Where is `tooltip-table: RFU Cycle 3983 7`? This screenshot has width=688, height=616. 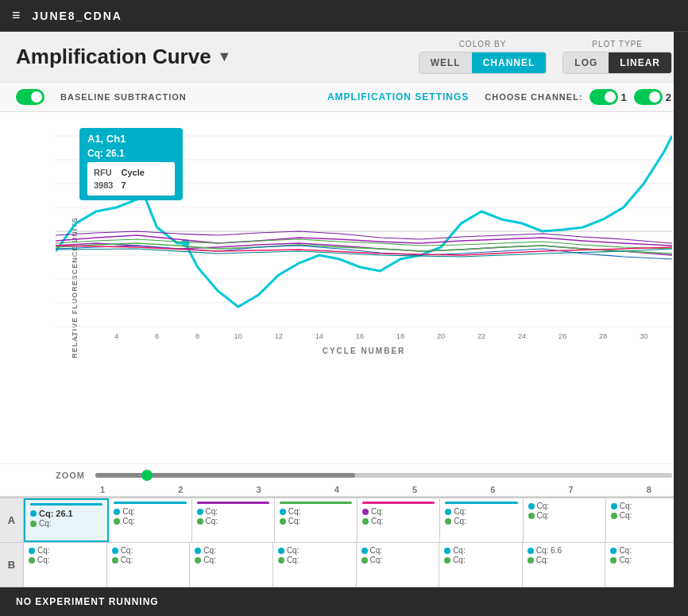
tooltip-table: RFU Cycle 3983 7 is located at coordinates (131, 179).